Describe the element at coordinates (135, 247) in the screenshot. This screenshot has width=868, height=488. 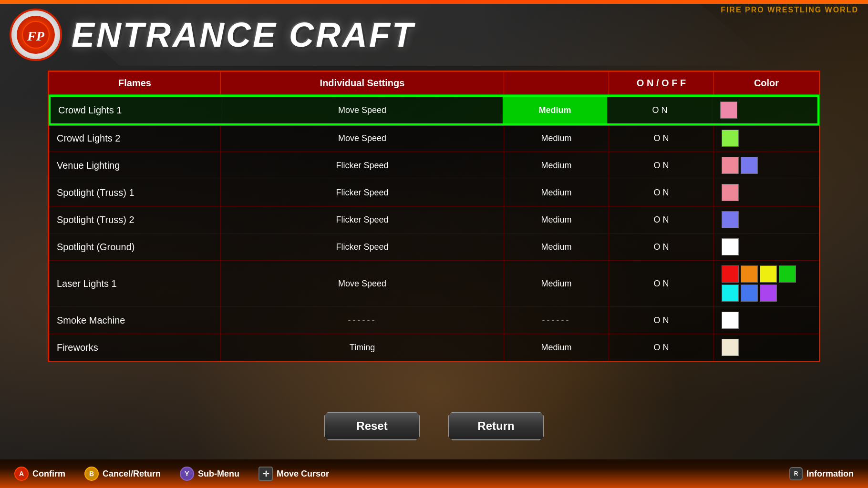
I see `row-name: Spotlight (Ground)` at that location.